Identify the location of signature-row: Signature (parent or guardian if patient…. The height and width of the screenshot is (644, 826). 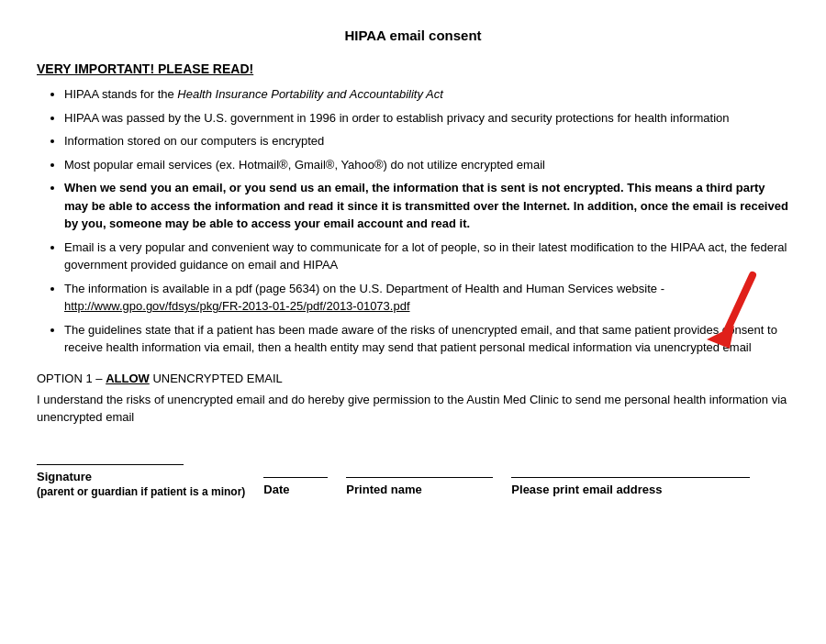
(413, 473).